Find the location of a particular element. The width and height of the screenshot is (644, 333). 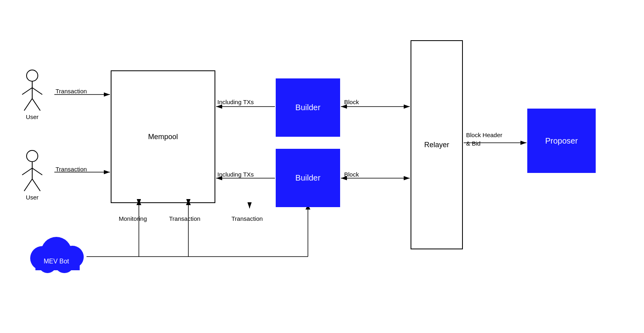

builder1-block-label: Block is located at coordinates (352, 102).